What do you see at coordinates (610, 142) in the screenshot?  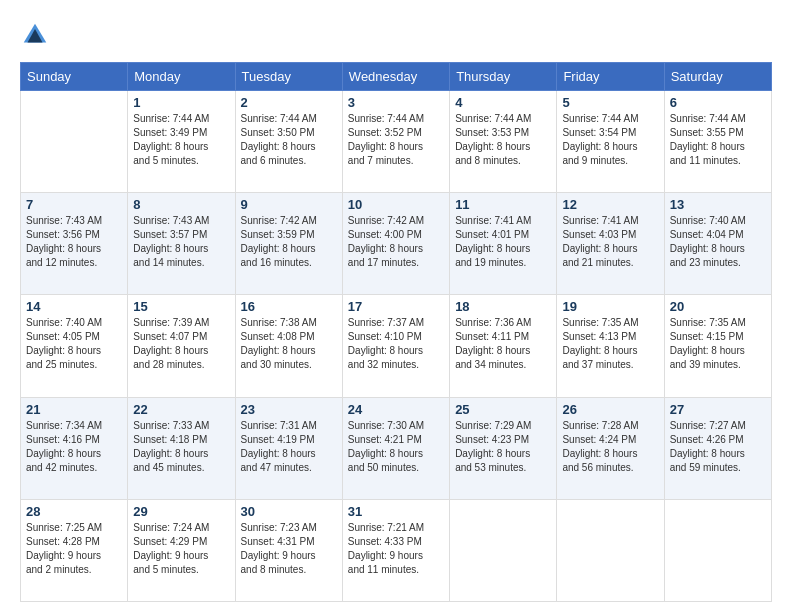 I see `calendar-cell: 5Sunrise: 7:44 AMSunset: 3:54 PMDaylight…` at bounding box center [610, 142].